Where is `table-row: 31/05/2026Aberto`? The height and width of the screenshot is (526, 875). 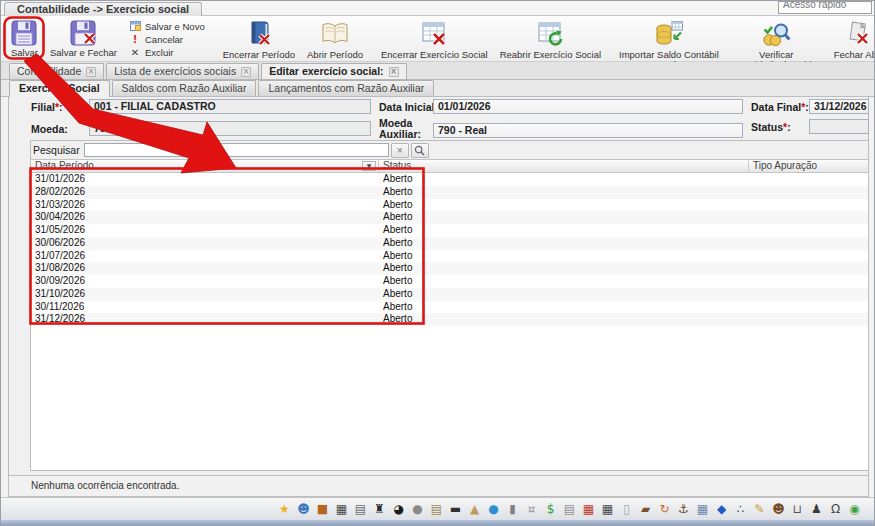
table-row: 31/05/2026Aberto is located at coordinates (450, 230).